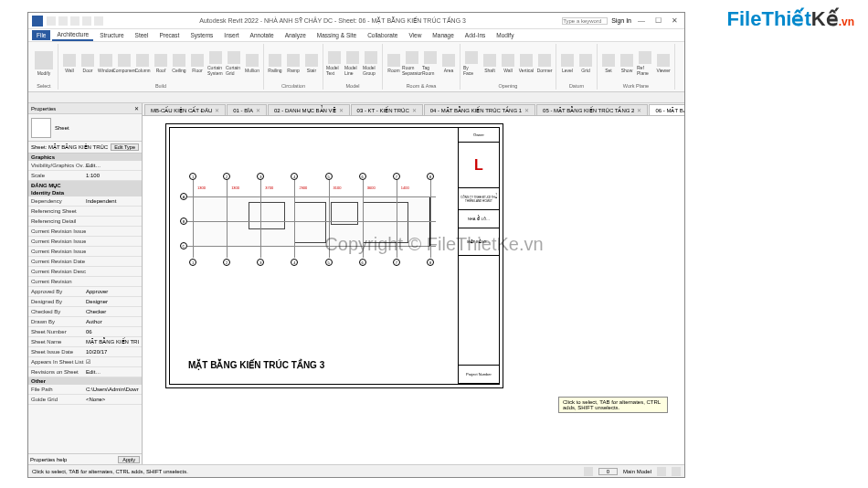  What do you see at coordinates (430, 64) in the screenshot?
I see `ribbon-btn-tag-room: Tag Room` at bounding box center [430, 64].